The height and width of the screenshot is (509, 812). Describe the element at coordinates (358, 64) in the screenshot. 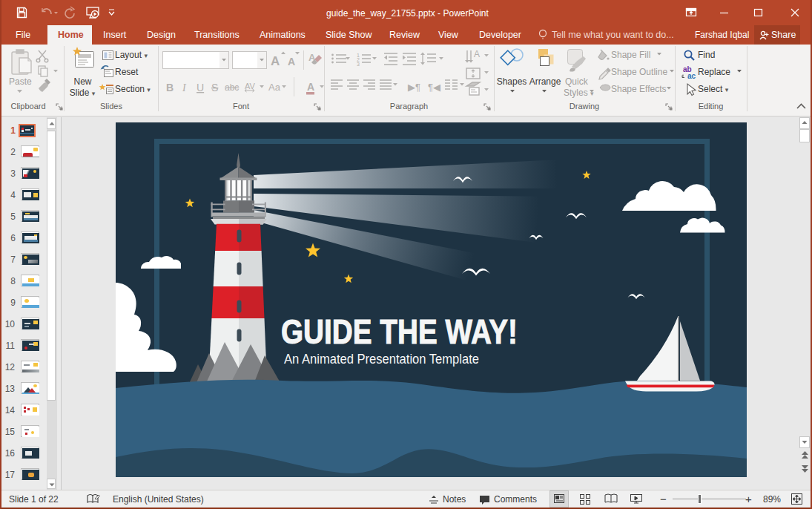

I see `svg-text: 3` at that location.